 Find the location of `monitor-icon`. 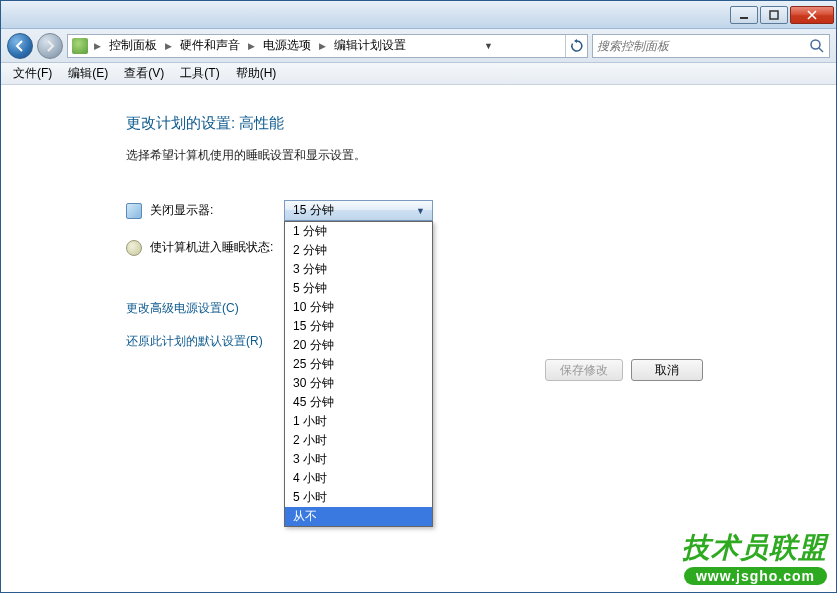

monitor-icon is located at coordinates (134, 211).